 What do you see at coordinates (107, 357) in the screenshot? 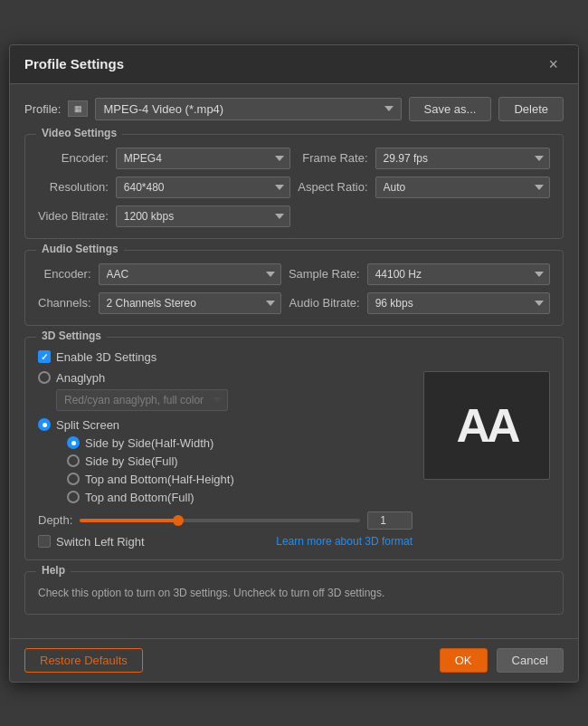
I see `enable-3d-label: Enable 3D Settings` at bounding box center [107, 357].